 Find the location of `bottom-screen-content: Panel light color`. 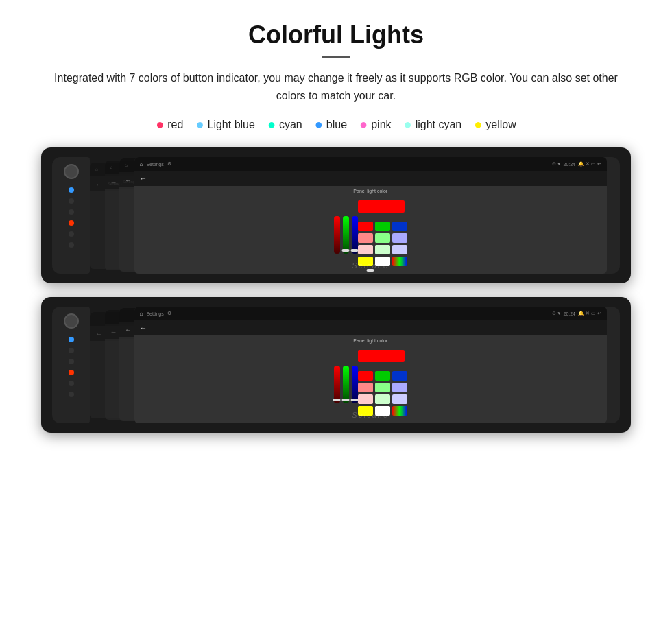

bottom-screen-content: Panel light color is located at coordinates (370, 379).